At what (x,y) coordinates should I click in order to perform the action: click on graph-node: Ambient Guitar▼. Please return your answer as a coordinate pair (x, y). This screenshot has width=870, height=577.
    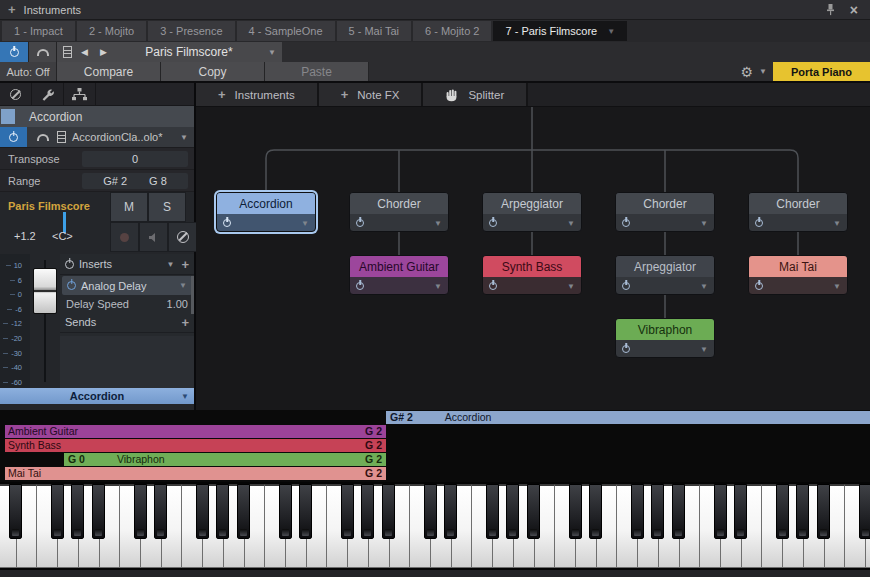
    Looking at the image, I should click on (399, 275).